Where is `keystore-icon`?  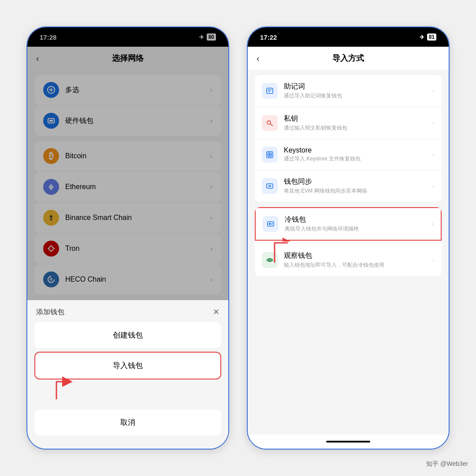
keystore-icon is located at coordinates (270, 155).